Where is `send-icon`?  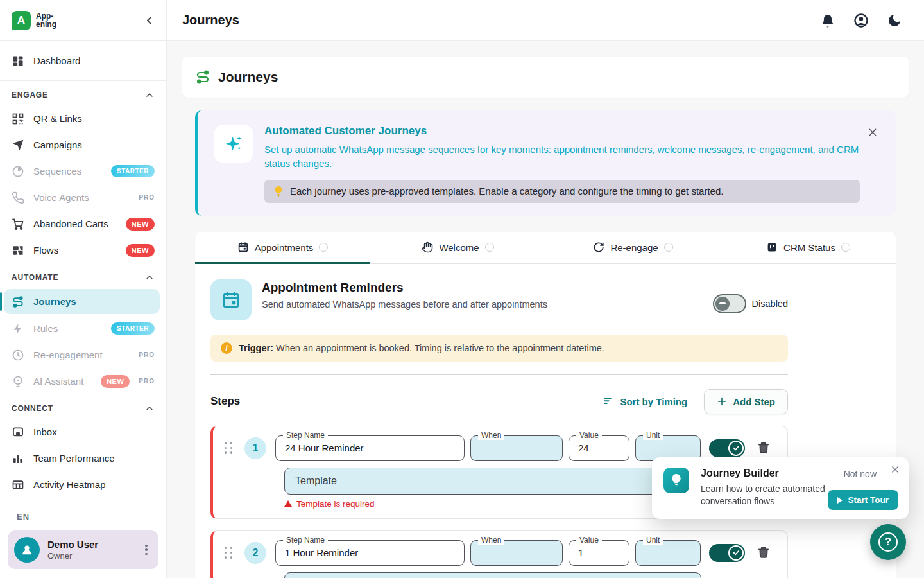
send-icon is located at coordinates (18, 145).